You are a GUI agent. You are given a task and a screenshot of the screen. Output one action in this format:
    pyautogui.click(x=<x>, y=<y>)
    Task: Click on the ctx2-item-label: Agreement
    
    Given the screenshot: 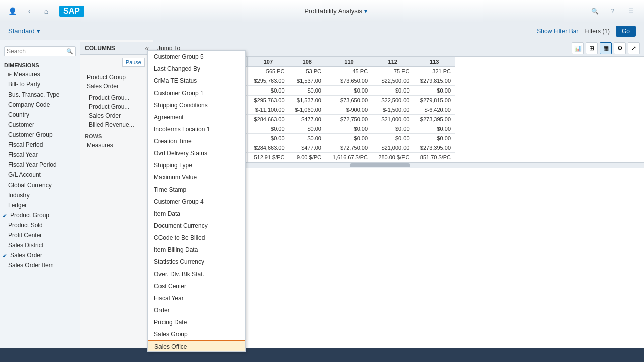 What is the action you would take?
    pyautogui.click(x=169, y=117)
    